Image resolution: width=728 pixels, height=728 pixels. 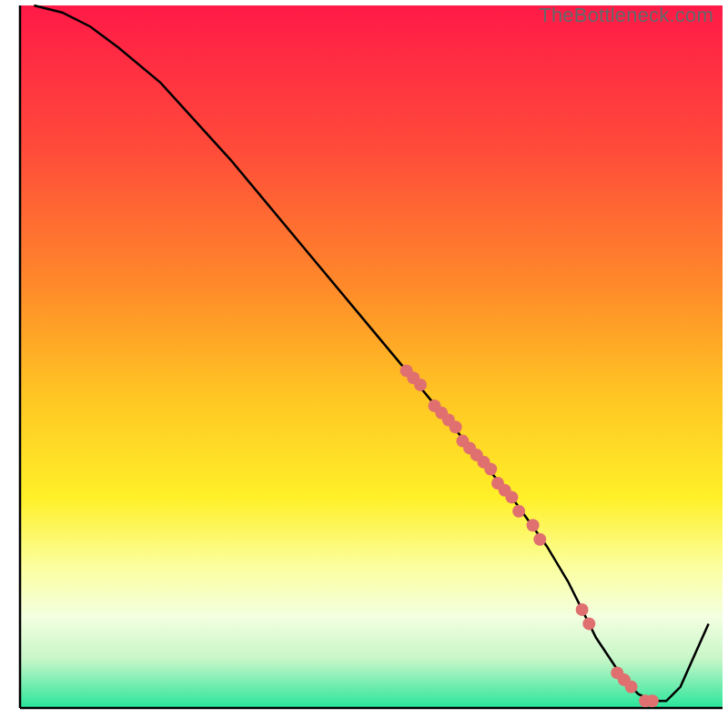 I want to click on watermark-text: TheBottleneck.com, so click(x=626, y=15).